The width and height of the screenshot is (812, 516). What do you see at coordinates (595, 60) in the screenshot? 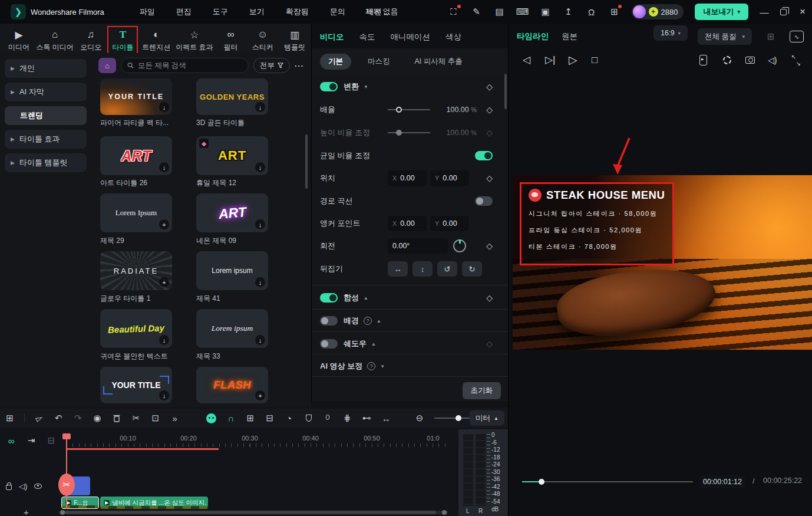
I see `stop-icon: □` at bounding box center [595, 60].